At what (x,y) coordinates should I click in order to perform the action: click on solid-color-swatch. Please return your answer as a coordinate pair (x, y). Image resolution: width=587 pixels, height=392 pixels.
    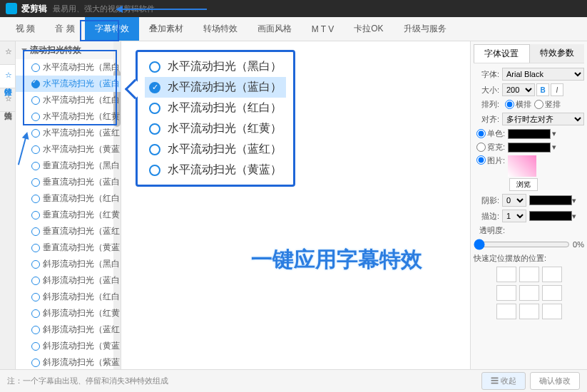
    Looking at the image, I should click on (529, 134).